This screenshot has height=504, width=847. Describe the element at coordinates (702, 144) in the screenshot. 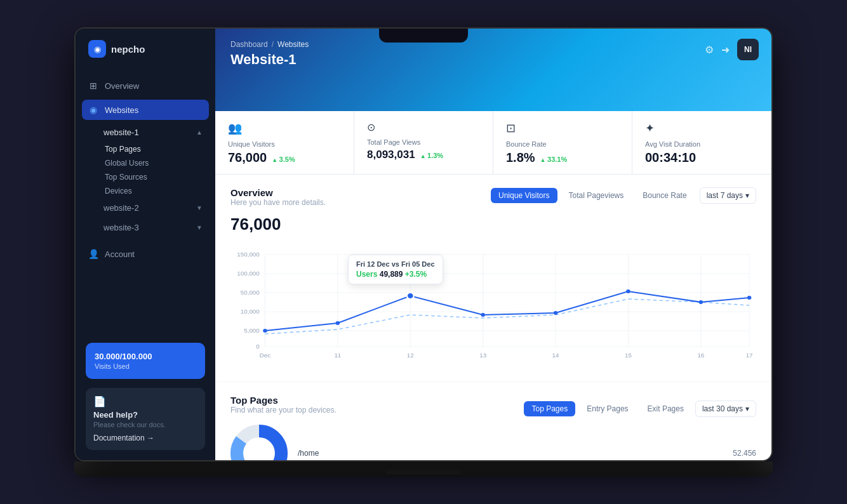

I see `stat-label: Avg Visit Duration` at that location.